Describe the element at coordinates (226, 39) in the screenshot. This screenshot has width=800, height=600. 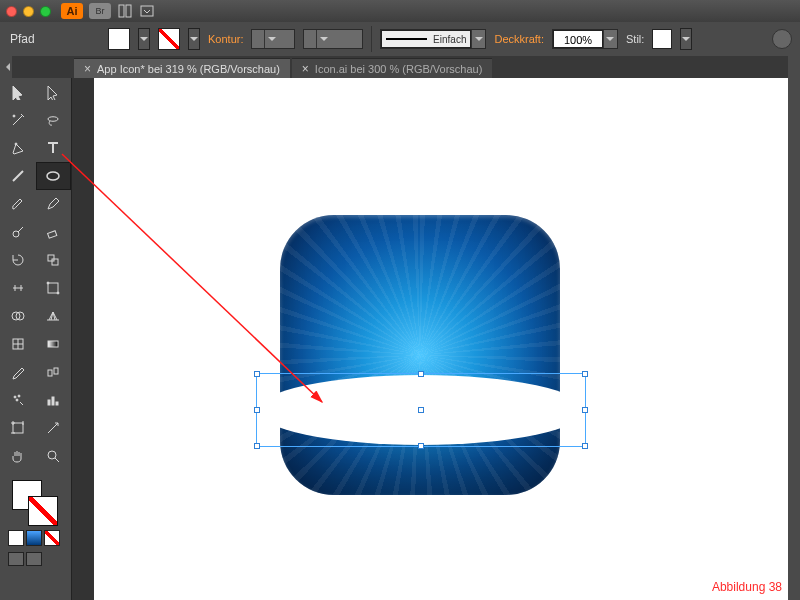
I see `kontur-label: Kontur:` at that location.